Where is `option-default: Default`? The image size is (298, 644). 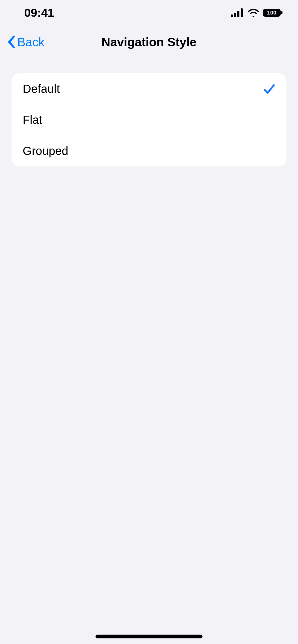
option-default: Default is located at coordinates (149, 89).